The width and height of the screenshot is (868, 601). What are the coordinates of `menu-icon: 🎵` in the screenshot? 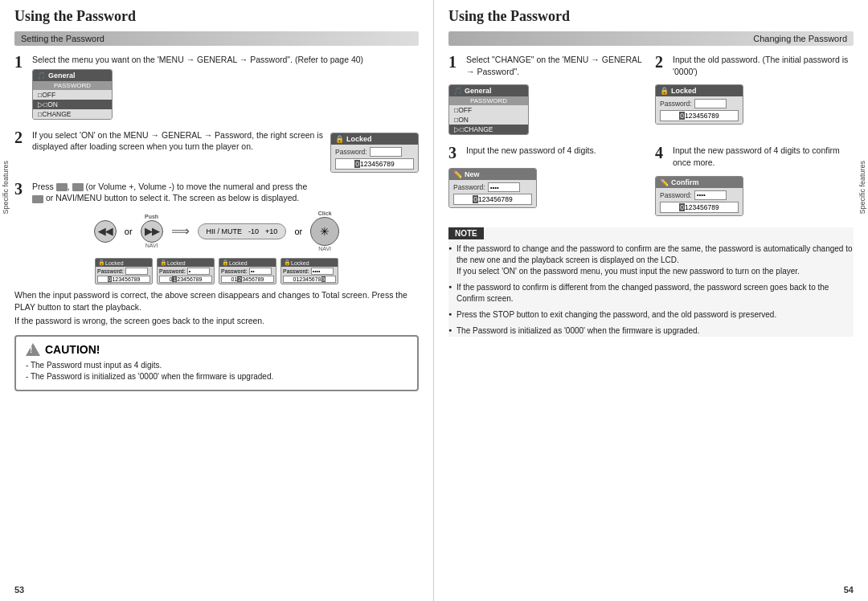 It's located at (42, 76).